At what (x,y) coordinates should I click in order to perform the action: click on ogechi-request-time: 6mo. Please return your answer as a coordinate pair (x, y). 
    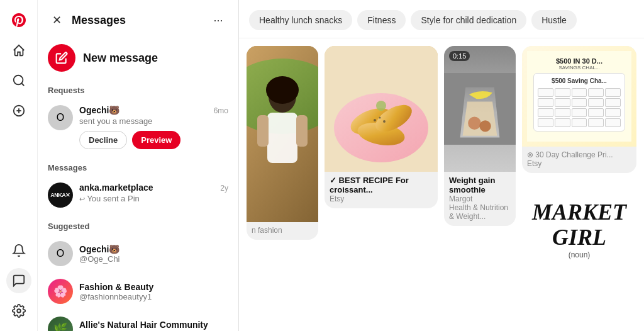
    Looking at the image, I should click on (221, 111).